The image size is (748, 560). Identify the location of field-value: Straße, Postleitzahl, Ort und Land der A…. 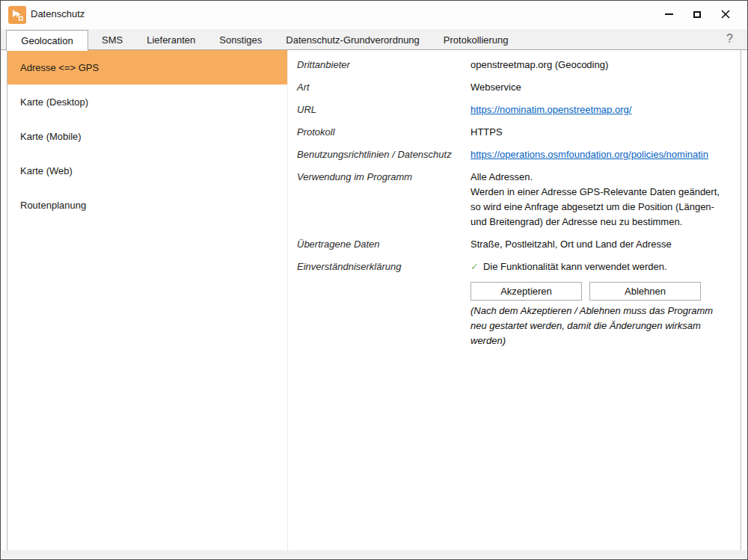
(606, 244).